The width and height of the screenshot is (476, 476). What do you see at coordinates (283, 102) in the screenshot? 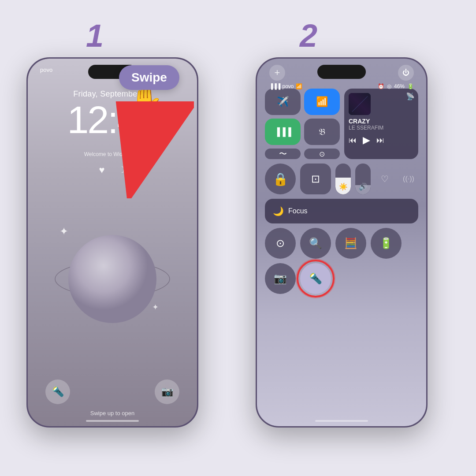
I see `airplane-mode-button: ✈️` at bounding box center [283, 102].